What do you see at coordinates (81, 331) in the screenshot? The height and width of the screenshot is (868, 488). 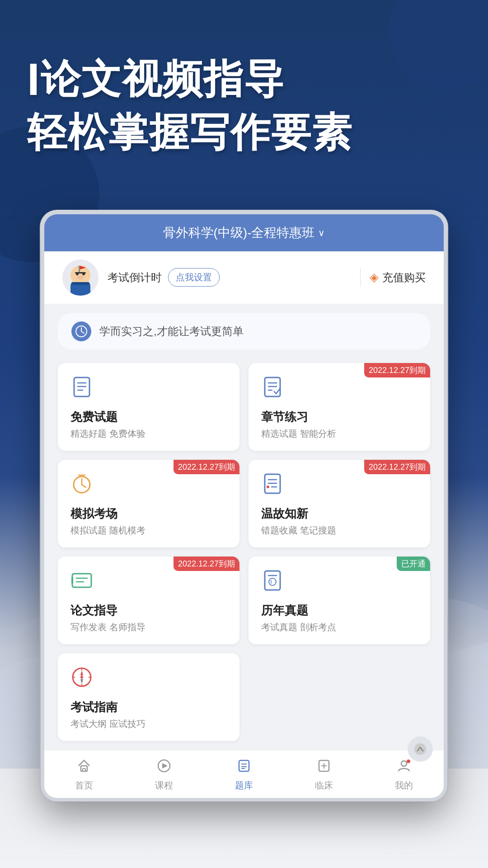 I see `clock-icon` at bounding box center [81, 331].